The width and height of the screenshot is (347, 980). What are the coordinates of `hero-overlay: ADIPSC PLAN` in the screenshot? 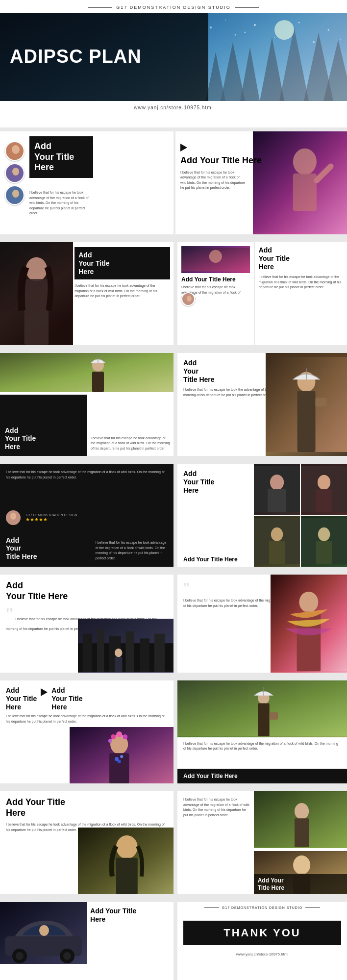 It's located at (104, 57).